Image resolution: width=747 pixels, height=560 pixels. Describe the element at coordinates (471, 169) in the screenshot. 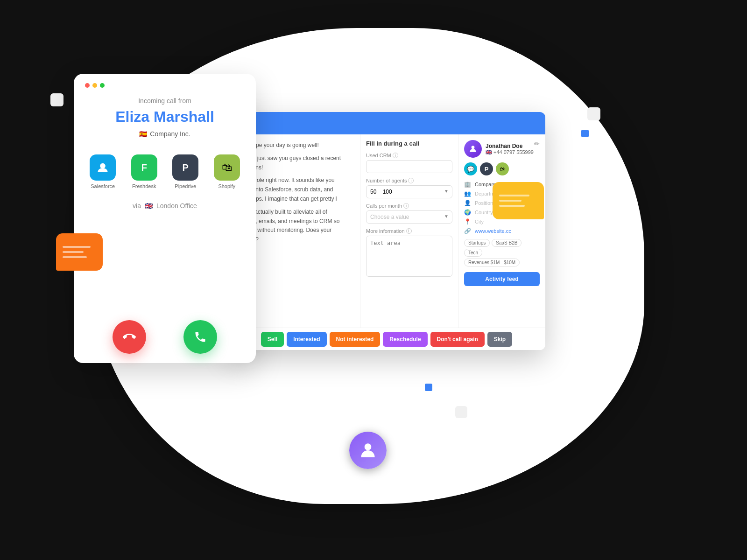

I see `app-chat-icon: 💬` at that location.